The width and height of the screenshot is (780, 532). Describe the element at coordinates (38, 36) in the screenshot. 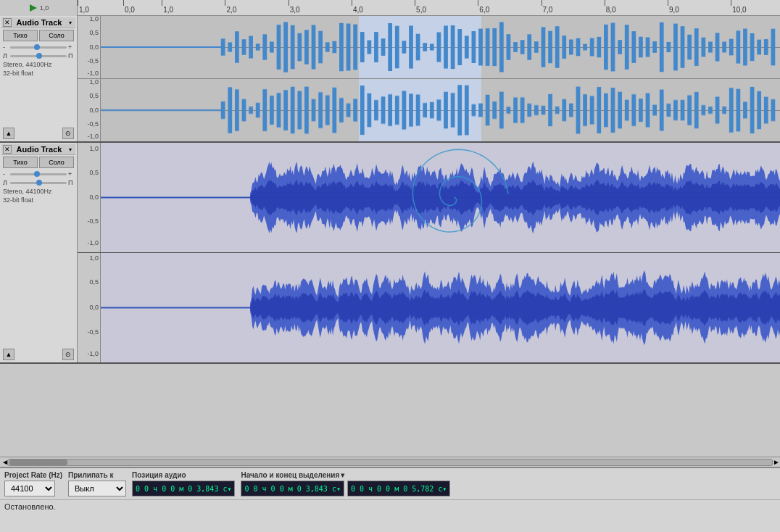

I see `track-1-buttons: Тихо Соло` at that location.